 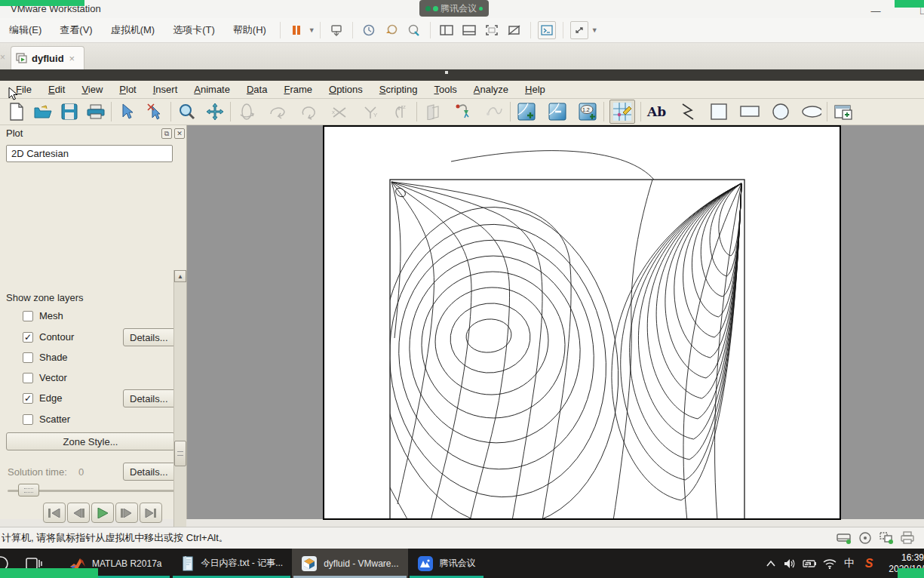 What do you see at coordinates (166, 89) in the screenshot?
I see `tp-menu-insert: Insert` at bounding box center [166, 89].